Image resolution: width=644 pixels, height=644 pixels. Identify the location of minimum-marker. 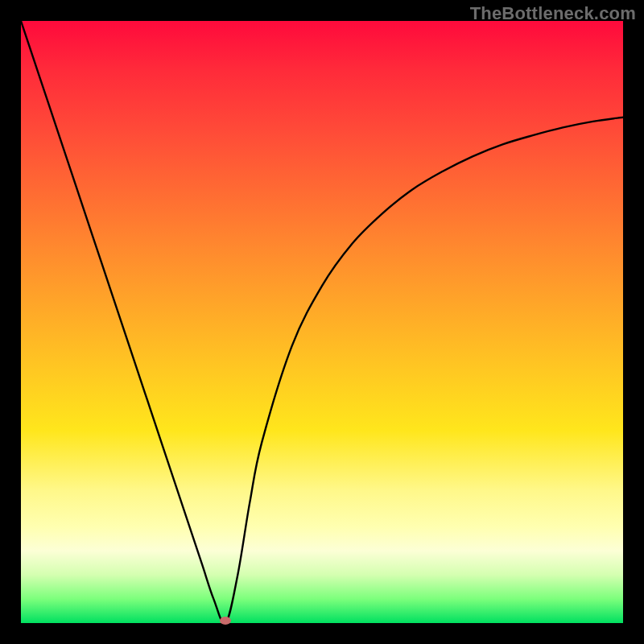
(225, 621).